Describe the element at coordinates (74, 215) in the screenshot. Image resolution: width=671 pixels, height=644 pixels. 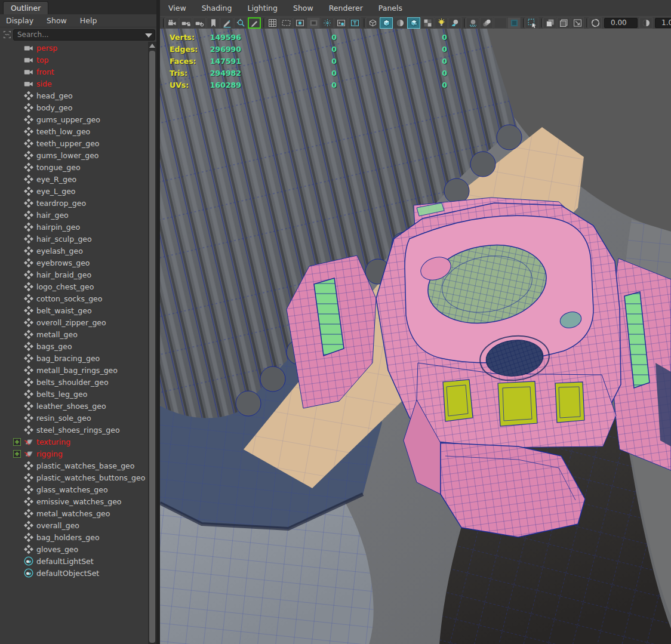
I see `outliner-item-hair_geo: hair_geo` at that location.